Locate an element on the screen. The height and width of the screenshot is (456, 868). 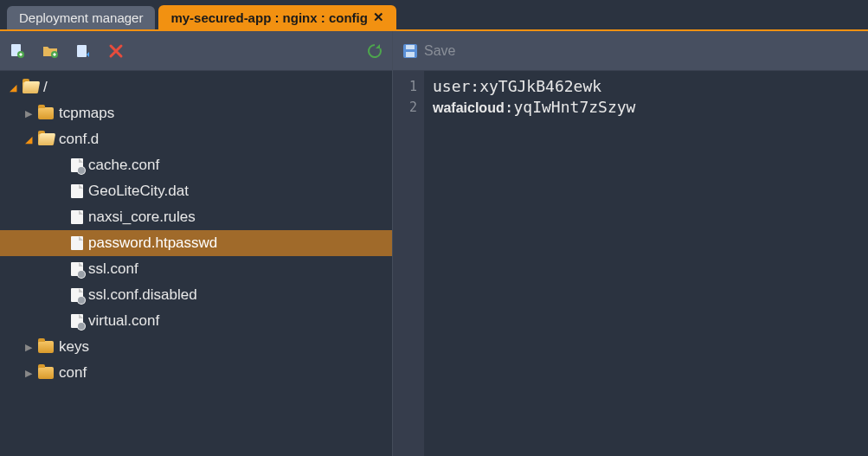
tree-label: tcpmaps is located at coordinates (87, 113).